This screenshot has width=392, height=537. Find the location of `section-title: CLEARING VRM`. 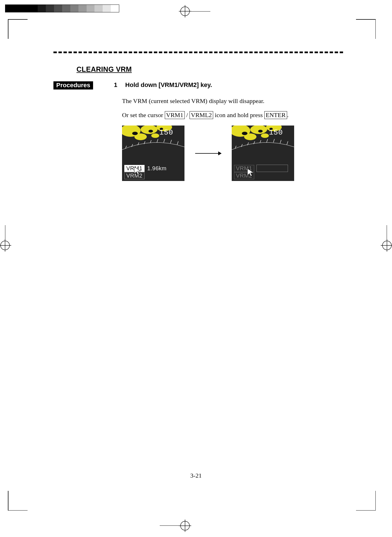

section-title: CLEARING VRM is located at coordinates (210, 69).